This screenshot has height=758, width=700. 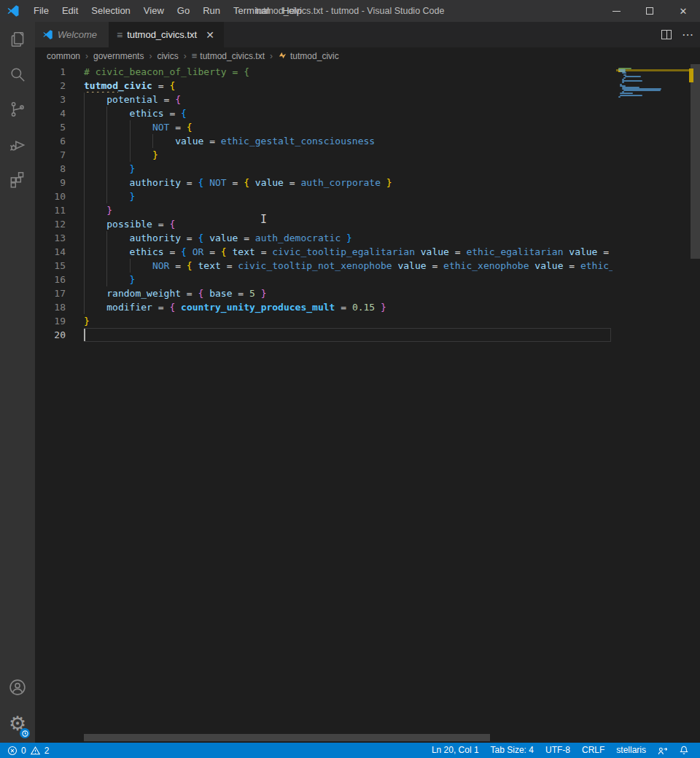 I want to click on line-number: 9, so click(x=60, y=182).